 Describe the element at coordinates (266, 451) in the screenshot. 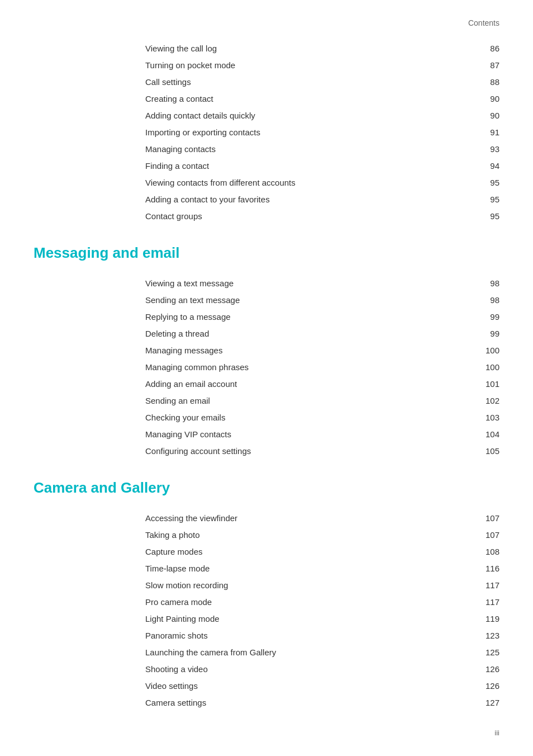

I see `toc-entry: Configuring account settings105` at that location.